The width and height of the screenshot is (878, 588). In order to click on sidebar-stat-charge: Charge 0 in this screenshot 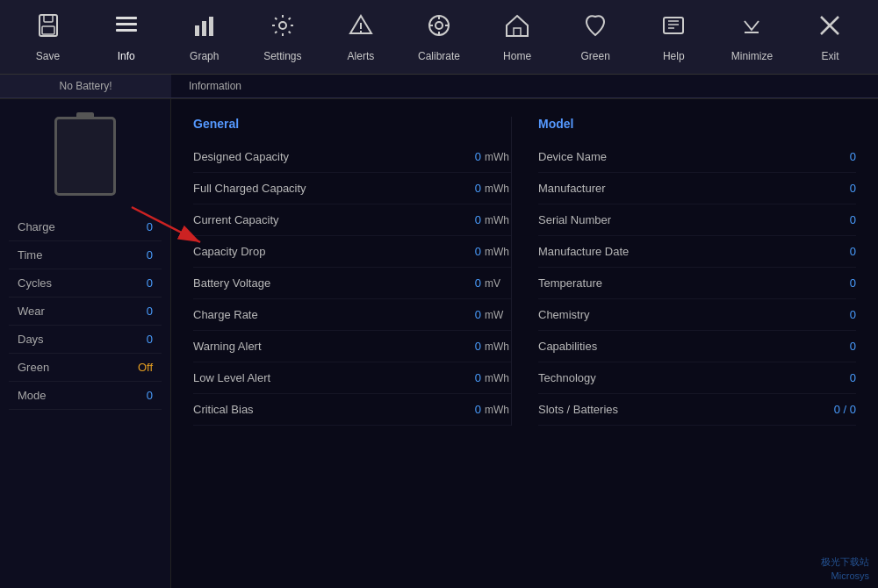, I will do `click(85, 227)`.